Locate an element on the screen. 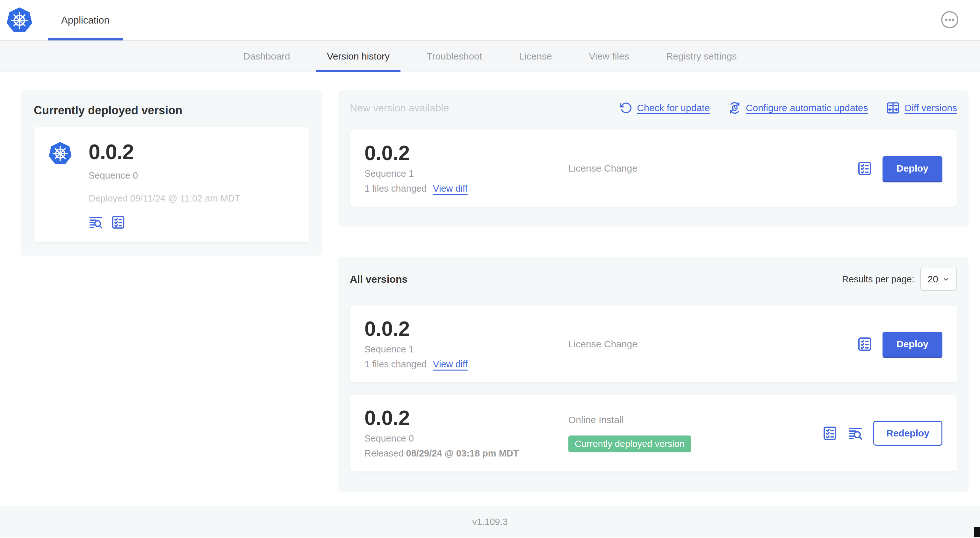  ellipsis-icon is located at coordinates (950, 20).